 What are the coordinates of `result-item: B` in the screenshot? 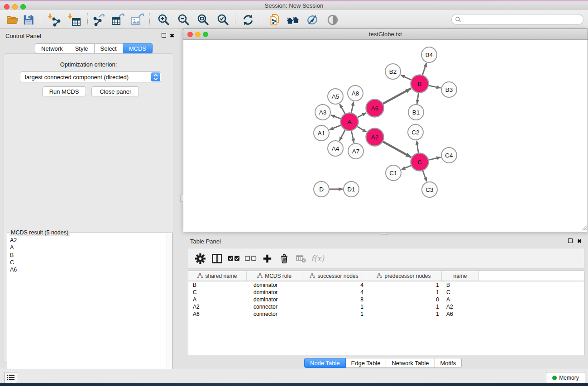 It's located at (87, 255).